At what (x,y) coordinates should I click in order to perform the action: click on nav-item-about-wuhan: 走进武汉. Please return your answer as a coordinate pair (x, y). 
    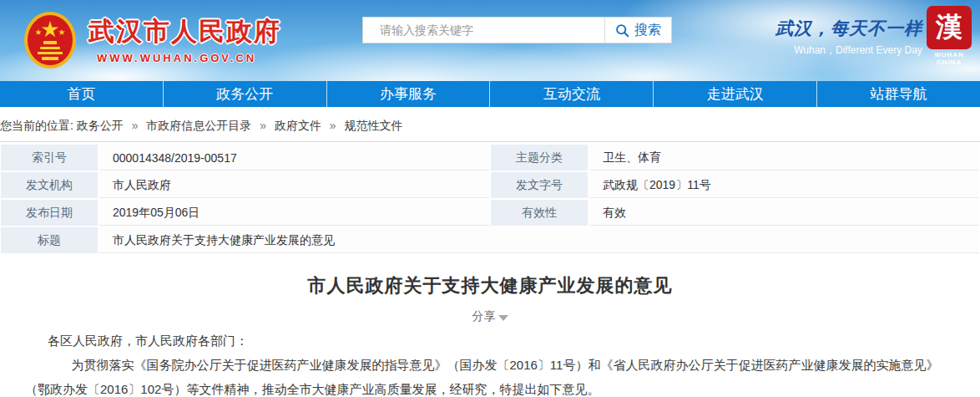
    Looking at the image, I should click on (735, 94).